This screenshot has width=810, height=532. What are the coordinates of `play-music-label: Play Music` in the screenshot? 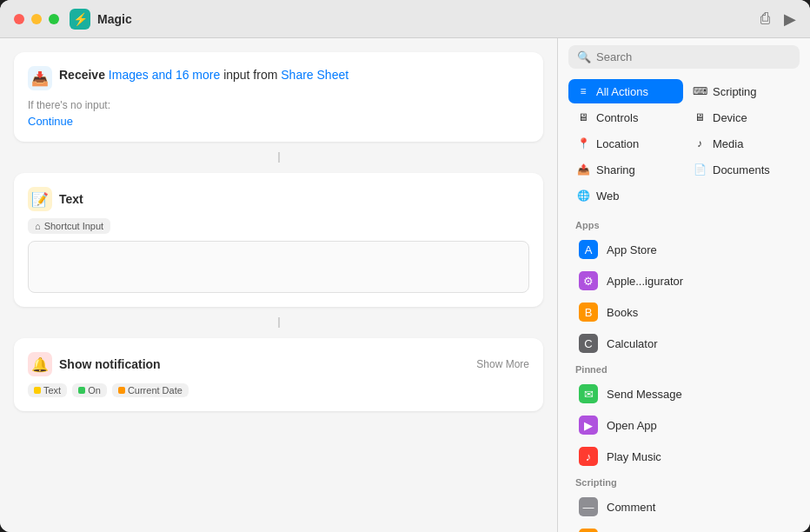 It's located at (634, 457).